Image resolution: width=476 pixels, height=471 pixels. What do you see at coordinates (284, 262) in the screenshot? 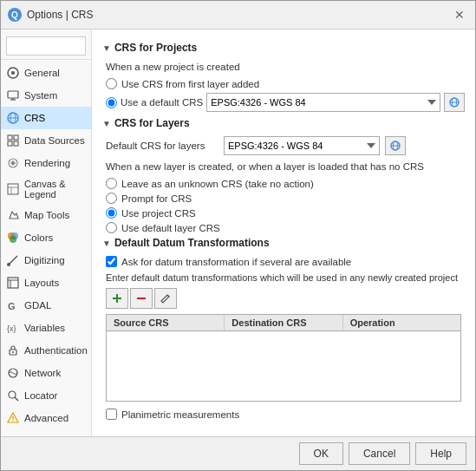
I see `ask-datum-row: Ask for datum transformation if several …` at bounding box center [284, 262].